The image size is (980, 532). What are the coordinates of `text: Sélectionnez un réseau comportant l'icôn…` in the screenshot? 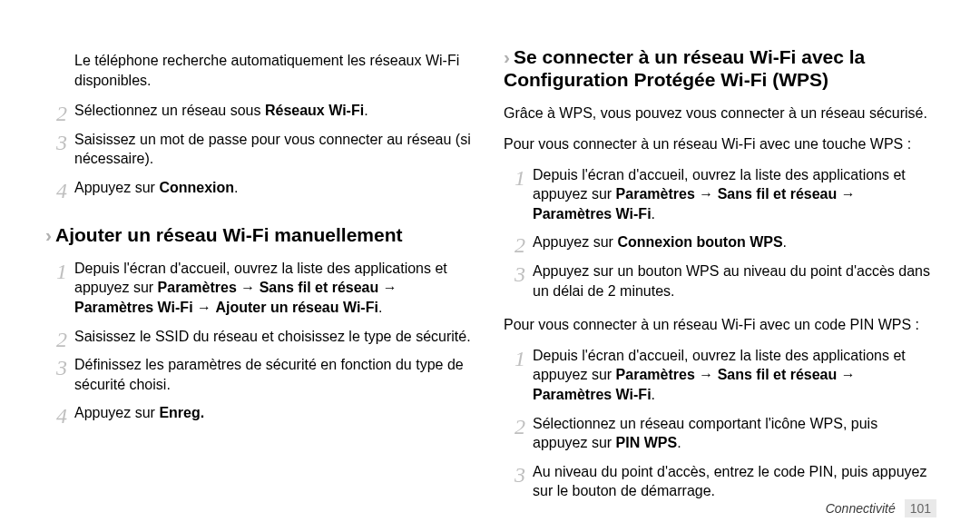 It's located at (705, 434).